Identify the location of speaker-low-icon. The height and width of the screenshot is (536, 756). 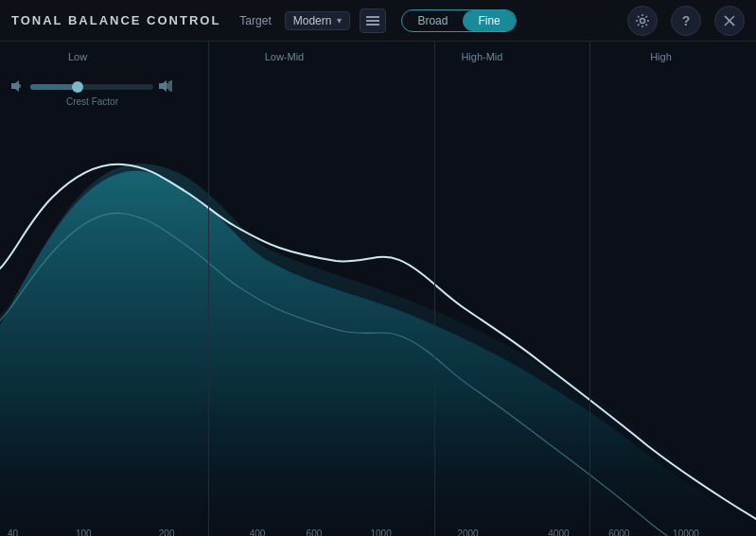
(18, 86).